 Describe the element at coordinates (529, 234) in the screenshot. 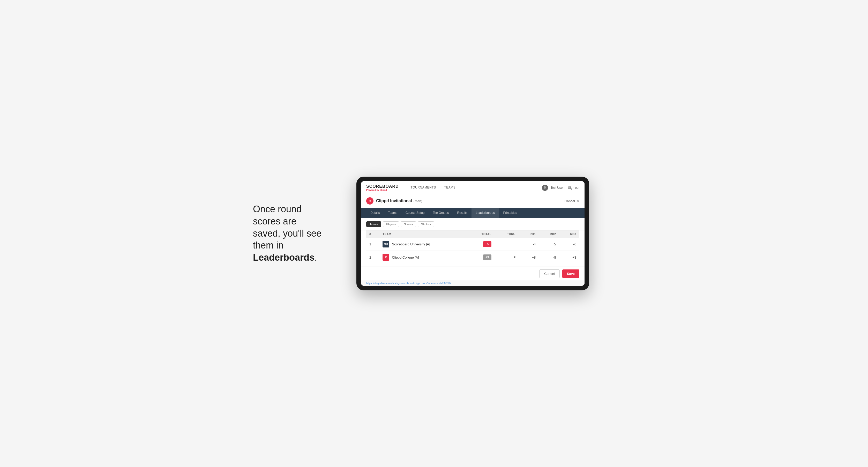

I see `col-rd1: RD1` at that location.